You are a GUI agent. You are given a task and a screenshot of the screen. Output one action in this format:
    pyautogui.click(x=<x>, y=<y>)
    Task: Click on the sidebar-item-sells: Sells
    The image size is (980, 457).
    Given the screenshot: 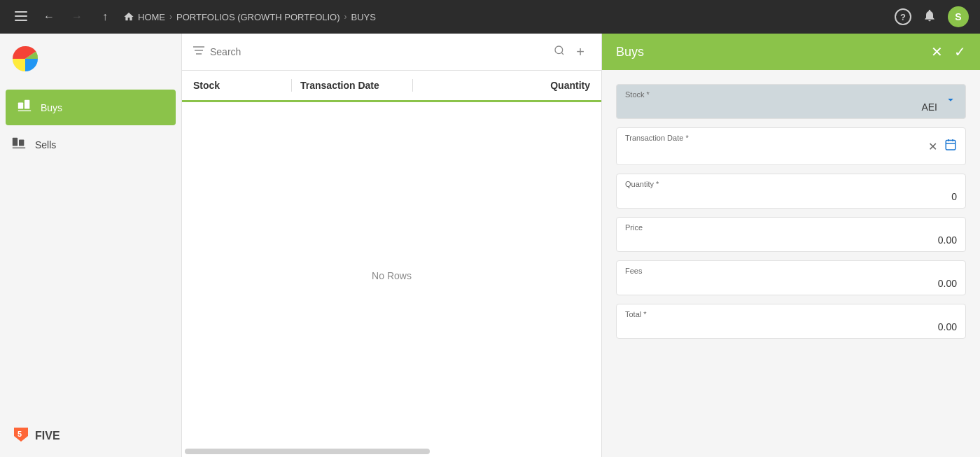 What is the action you would take?
    pyautogui.click(x=91, y=144)
    